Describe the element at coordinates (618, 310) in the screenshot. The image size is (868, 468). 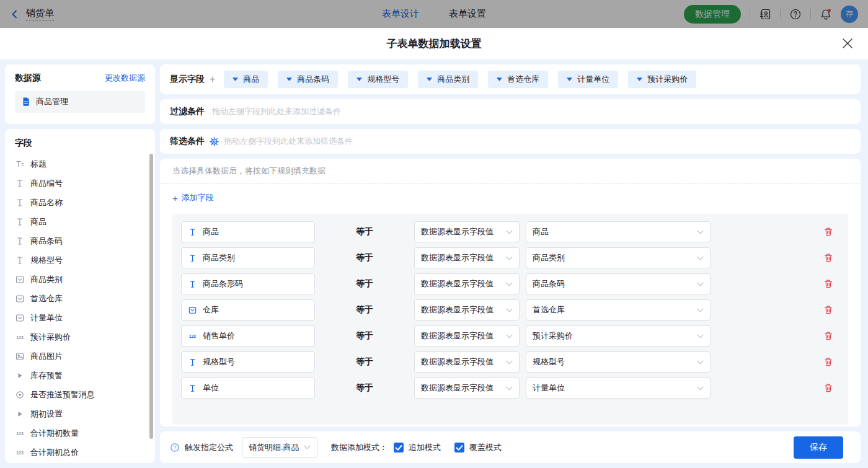
I see `rule-target-select: 首选仓库` at that location.